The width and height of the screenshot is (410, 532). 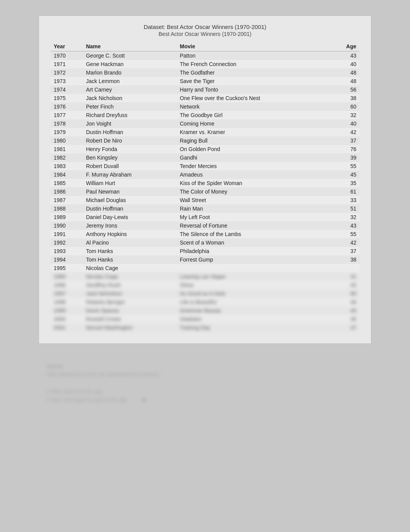 What do you see at coordinates (130, 124) in the screenshot?
I see `table-cell: Jon Voight` at bounding box center [130, 124].